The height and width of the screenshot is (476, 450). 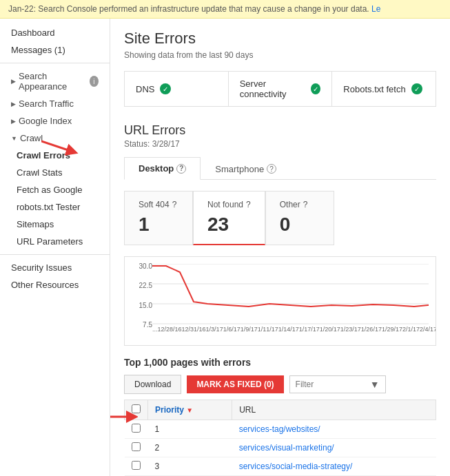 I want to click on filter-input, so click(x=331, y=384).